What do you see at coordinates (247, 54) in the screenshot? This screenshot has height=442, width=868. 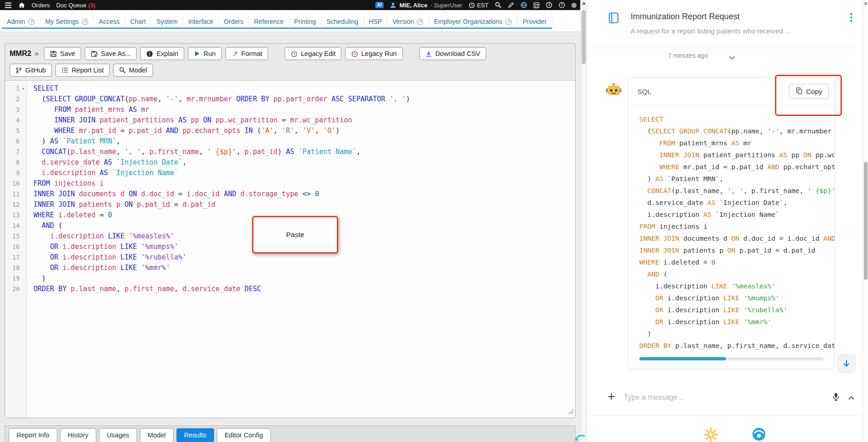 I see `format-button: Format` at bounding box center [247, 54].